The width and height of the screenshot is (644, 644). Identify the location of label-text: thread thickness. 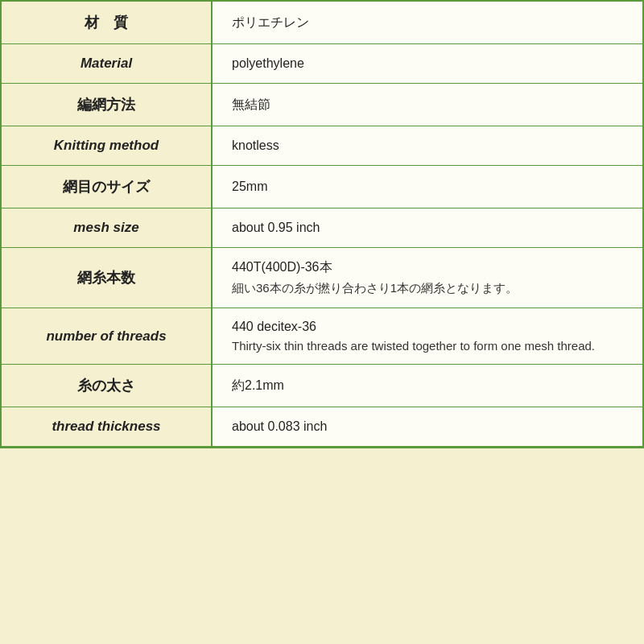
(106, 427).